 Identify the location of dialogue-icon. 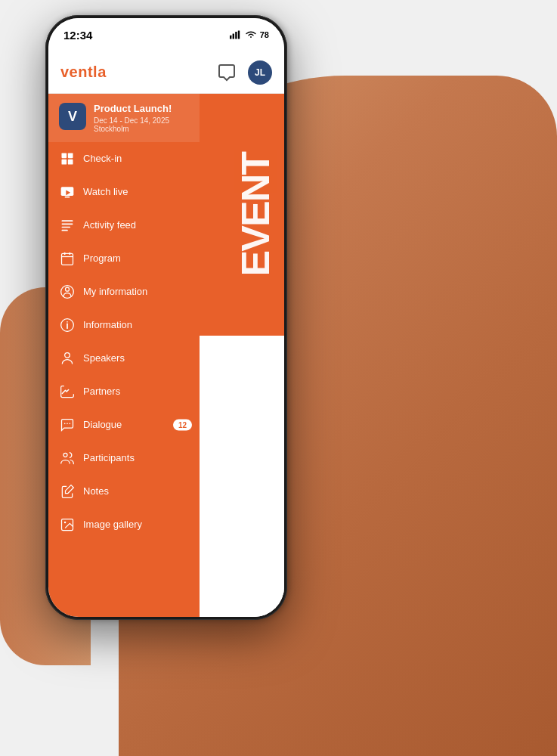
(67, 425).